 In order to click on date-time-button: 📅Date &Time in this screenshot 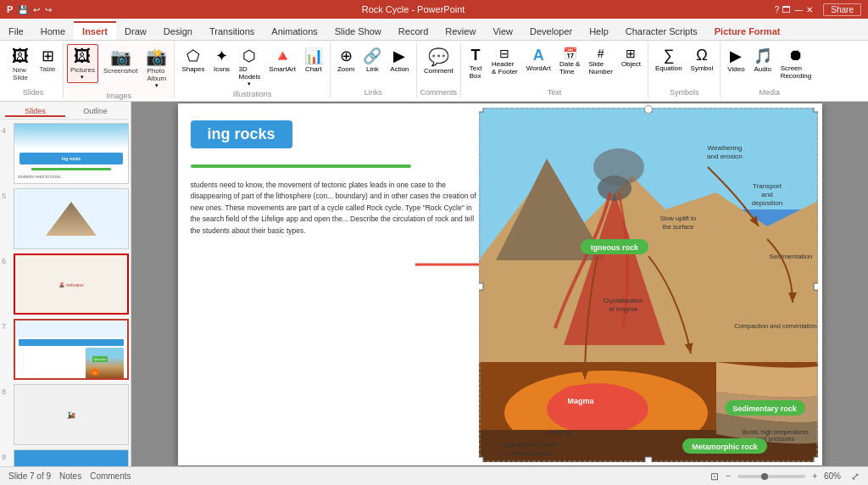, I will do `click(570, 66)`.